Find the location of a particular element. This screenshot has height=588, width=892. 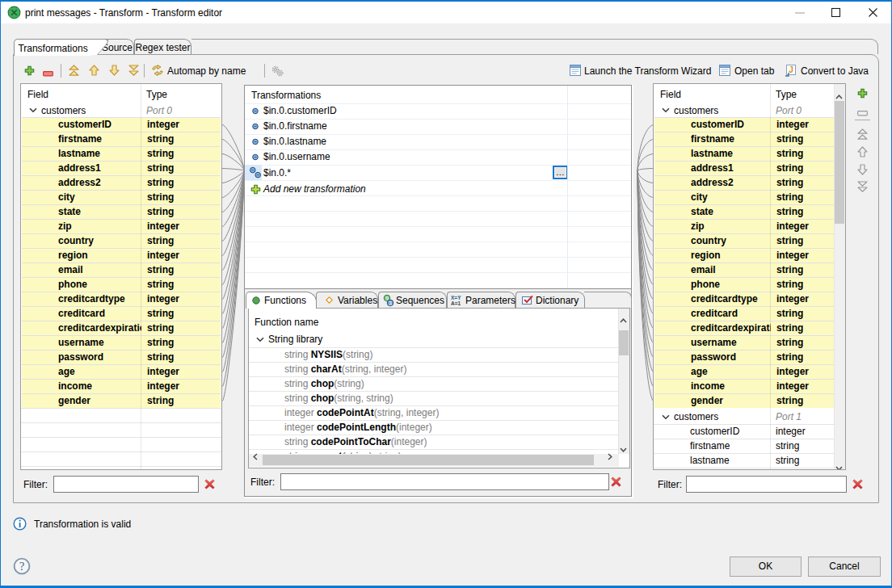

svg-text: 3 is located at coordinates (390, 304).